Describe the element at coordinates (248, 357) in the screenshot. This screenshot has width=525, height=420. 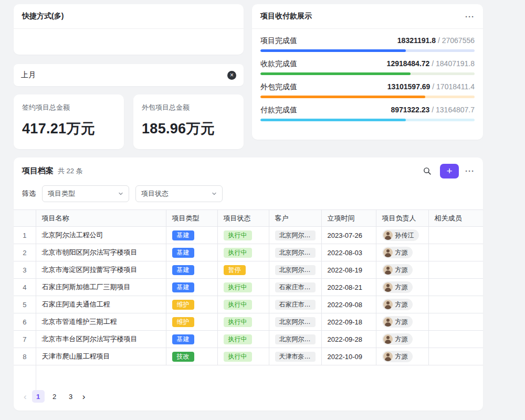
I see `table-row: 8 天津市爬山服工程项目 技改 执行中 天津市奈文... 2022-10-09 …` at that location.